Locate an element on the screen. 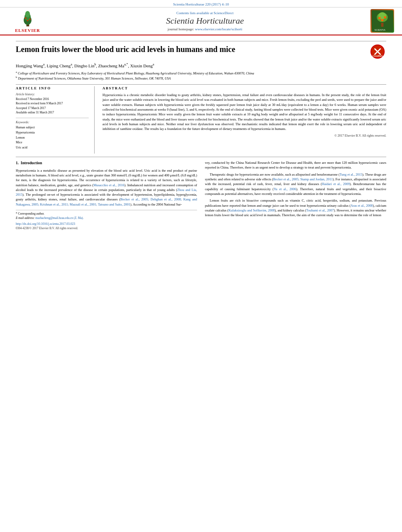  article-number-line: Scientia Horticulturae 220 (2017) 4–10 is located at coordinates (201, 4).